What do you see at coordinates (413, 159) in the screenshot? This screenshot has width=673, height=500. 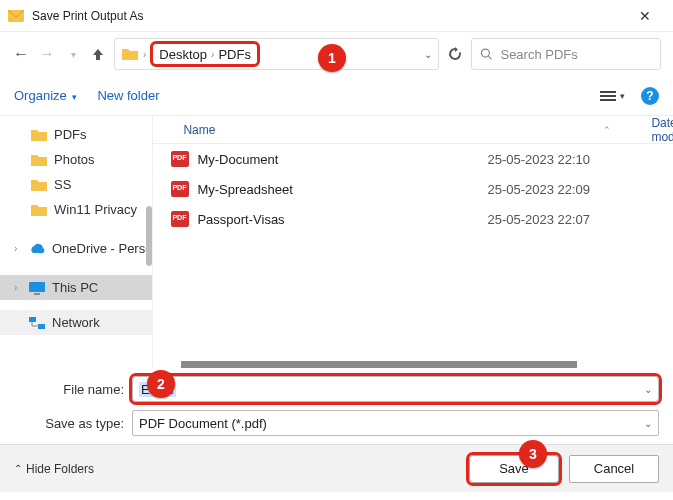 I see `file-row: My-Document25-05-2023 22:10` at bounding box center [413, 159].